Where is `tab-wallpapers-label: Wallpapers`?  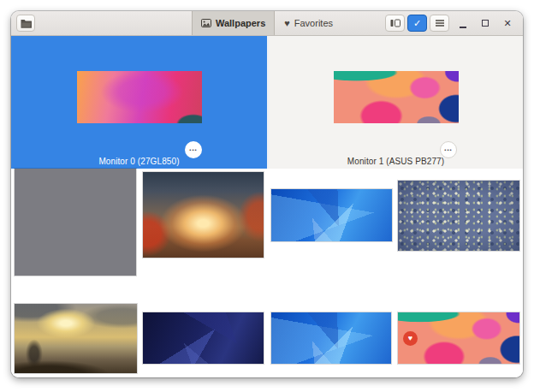 tab-wallpapers-label: Wallpapers is located at coordinates (240, 23).